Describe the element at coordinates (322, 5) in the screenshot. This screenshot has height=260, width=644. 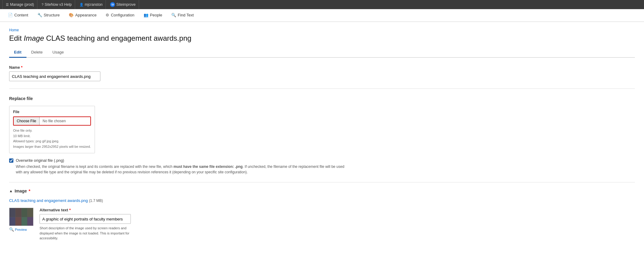
I see `topbar: ☰ Manage (prod) ? SiteNow v3 Help 👤 mjcr…` at that location.